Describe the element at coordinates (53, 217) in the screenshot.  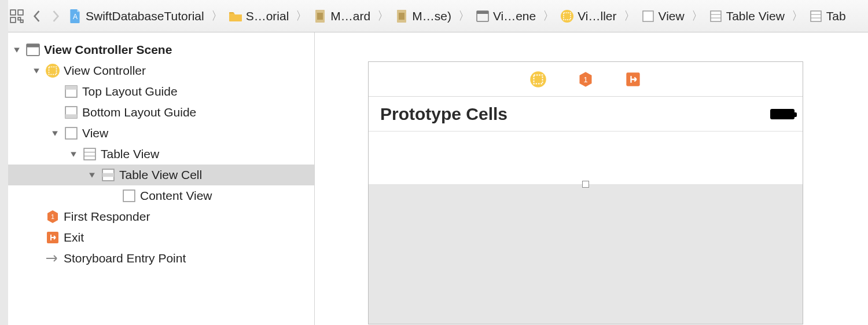
I see `svg-text: 1` at that location.